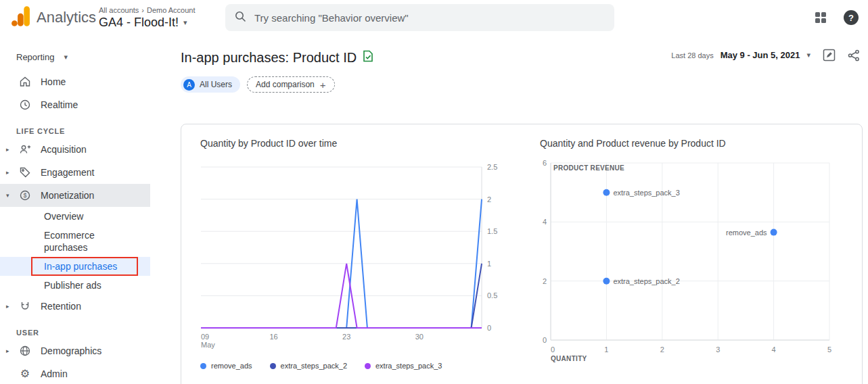  I want to click on svg-text: 4, so click(545, 222).